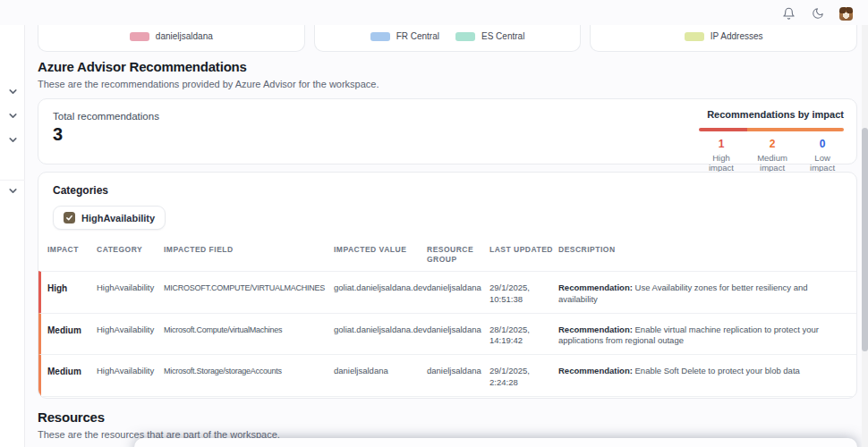 Image resolution: width=868 pixels, height=447 pixels. I want to click on description-text: Enable Soft Delete to protect your blob …, so click(716, 370).